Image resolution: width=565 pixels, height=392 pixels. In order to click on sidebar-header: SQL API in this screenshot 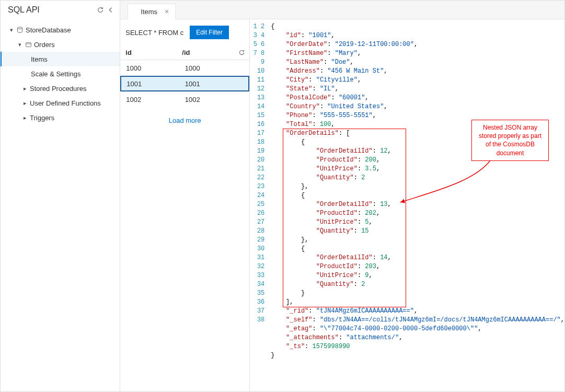, I will do `click(60, 10)`.